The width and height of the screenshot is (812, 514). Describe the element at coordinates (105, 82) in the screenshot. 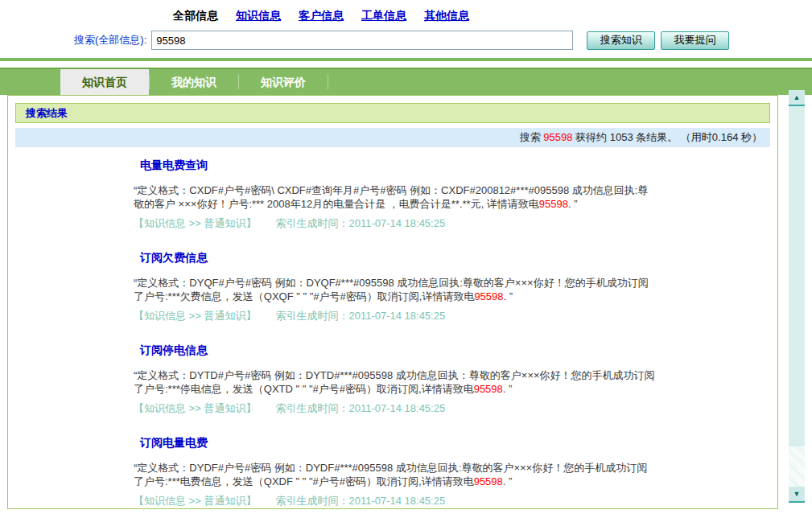

I see `tab-knowledge-home: 知识首页` at that location.